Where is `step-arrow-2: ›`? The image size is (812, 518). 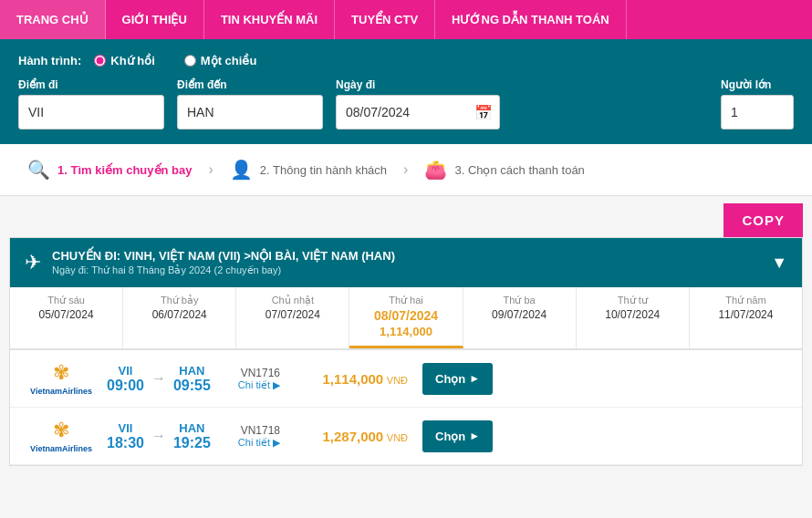 step-arrow-2: › is located at coordinates (405, 170).